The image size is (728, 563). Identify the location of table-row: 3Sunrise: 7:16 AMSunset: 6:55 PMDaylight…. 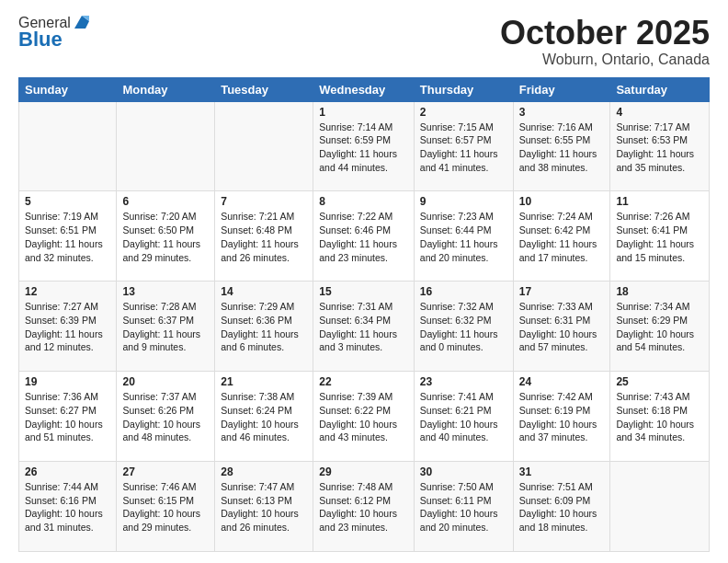
(562, 146).